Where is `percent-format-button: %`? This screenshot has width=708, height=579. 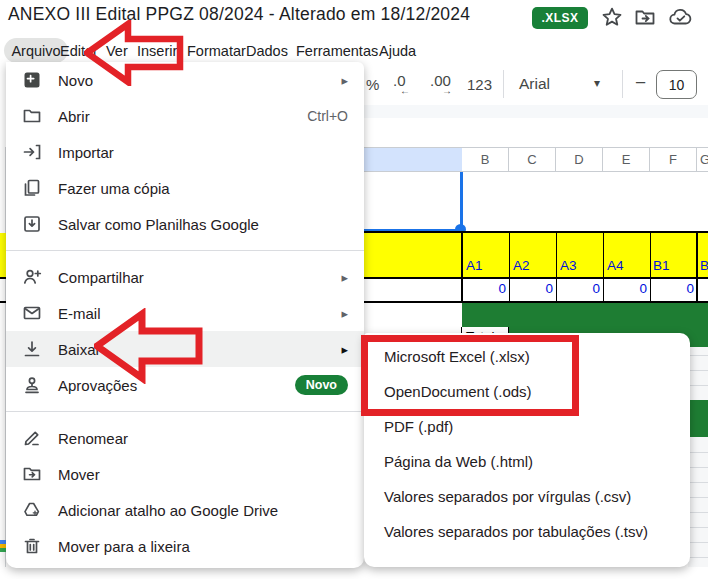
percent-format-button: % is located at coordinates (372, 84).